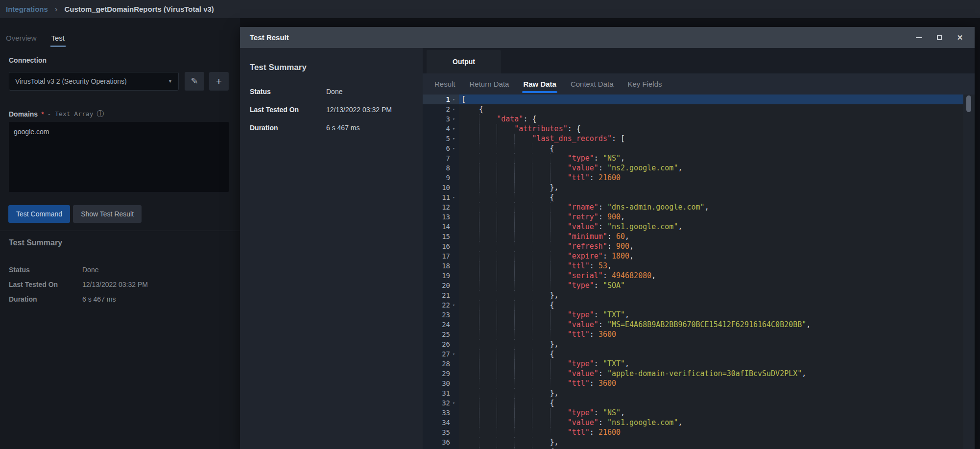  What do you see at coordinates (609, 178) in the screenshot?
I see `token-n: 21600` at bounding box center [609, 178].